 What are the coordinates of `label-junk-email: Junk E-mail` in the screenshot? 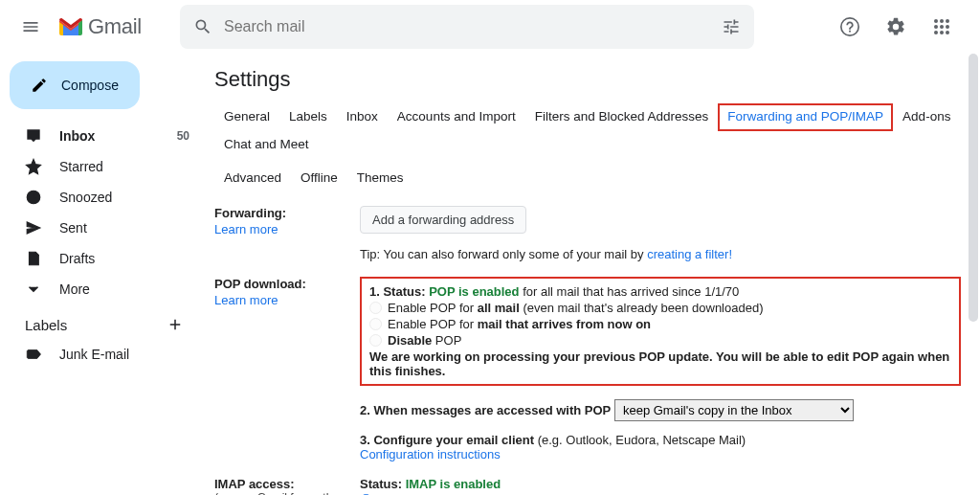 It's located at (100, 354).